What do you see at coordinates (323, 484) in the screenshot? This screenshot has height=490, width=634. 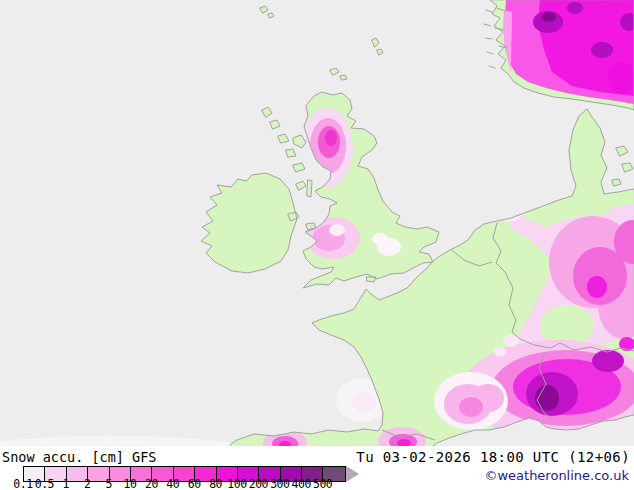 I see `legend-value: 500` at bounding box center [323, 484].